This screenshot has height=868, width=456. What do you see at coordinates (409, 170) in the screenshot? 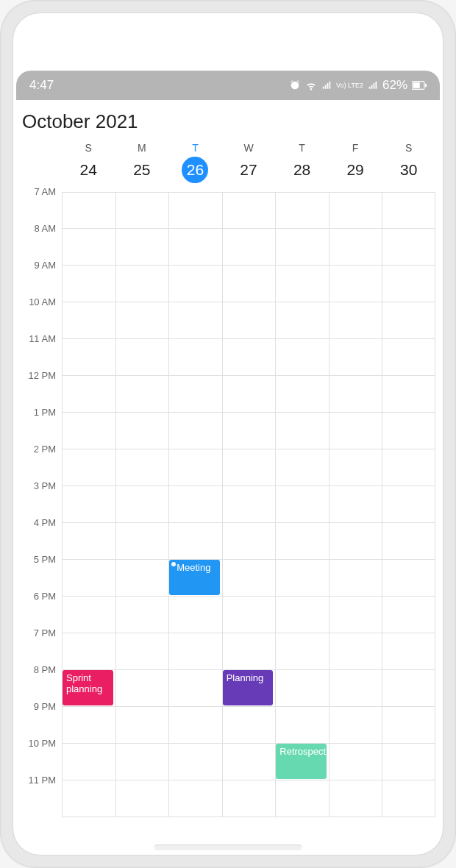
I see `day-number: 30` at bounding box center [409, 170].